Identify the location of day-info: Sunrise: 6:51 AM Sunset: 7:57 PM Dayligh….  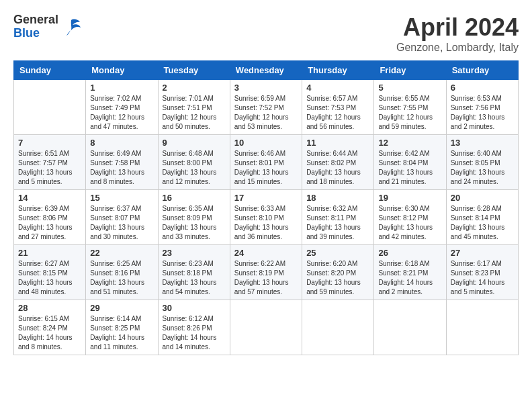
(50, 168).